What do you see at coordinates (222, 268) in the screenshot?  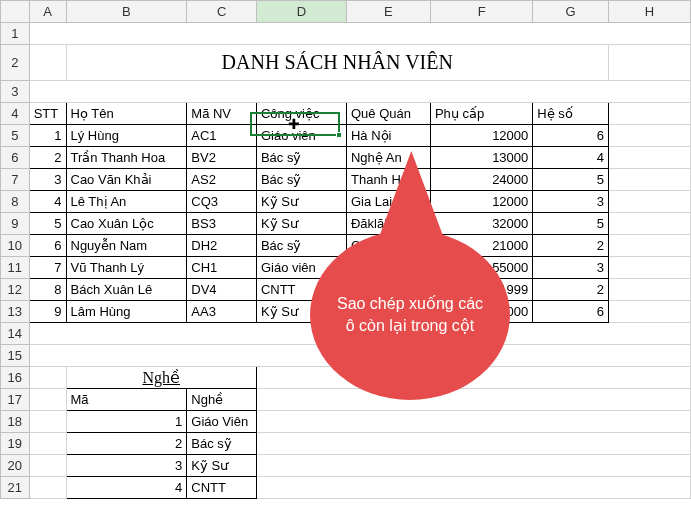 I see `cell: CH1` at bounding box center [222, 268].